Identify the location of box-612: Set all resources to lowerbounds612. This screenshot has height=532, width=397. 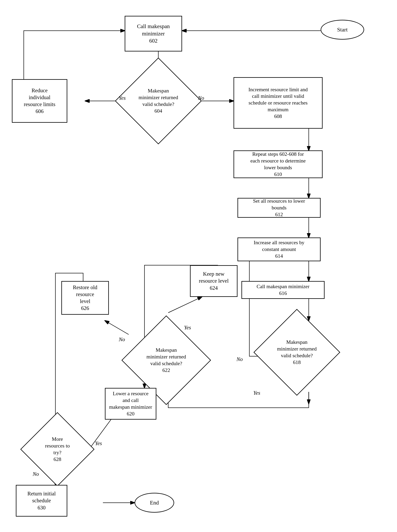
(279, 208).